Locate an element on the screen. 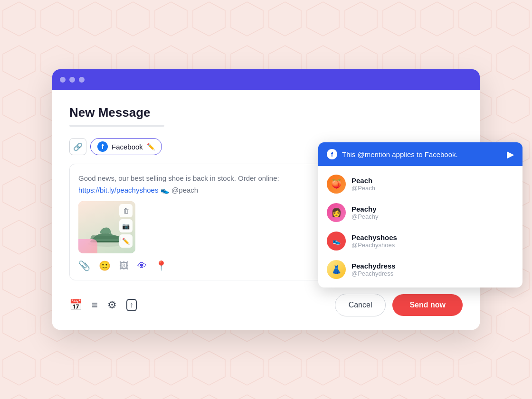  attachment-icon: 📎 is located at coordinates (85, 266).